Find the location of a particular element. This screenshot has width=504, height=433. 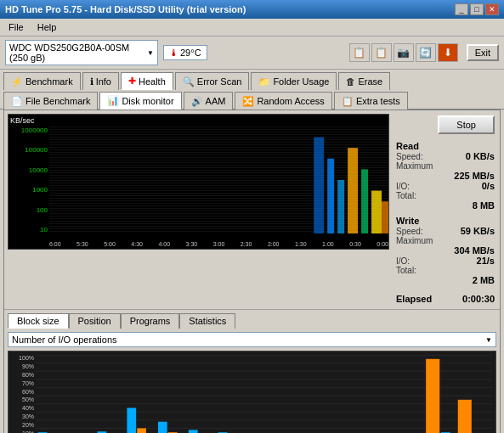

chart-y-unit: KB/sec is located at coordinates (22, 121).